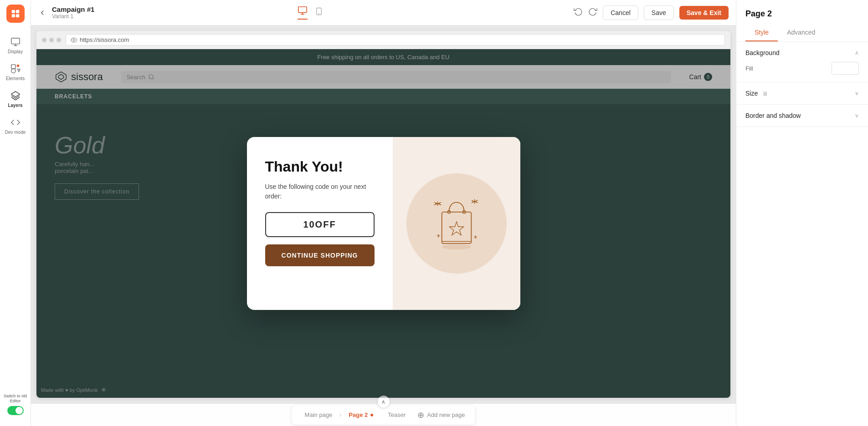 This screenshot has width=868, height=426. Describe the element at coordinates (104, 40) in the screenshot. I see `url-text: https://sissora.com` at that location.